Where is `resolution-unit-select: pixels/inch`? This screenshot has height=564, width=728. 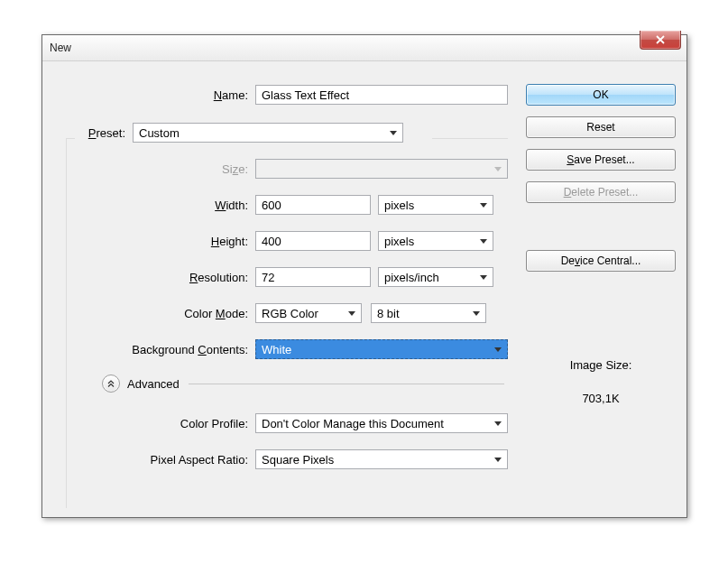 resolution-unit-select: pixels/inch is located at coordinates (436, 277).